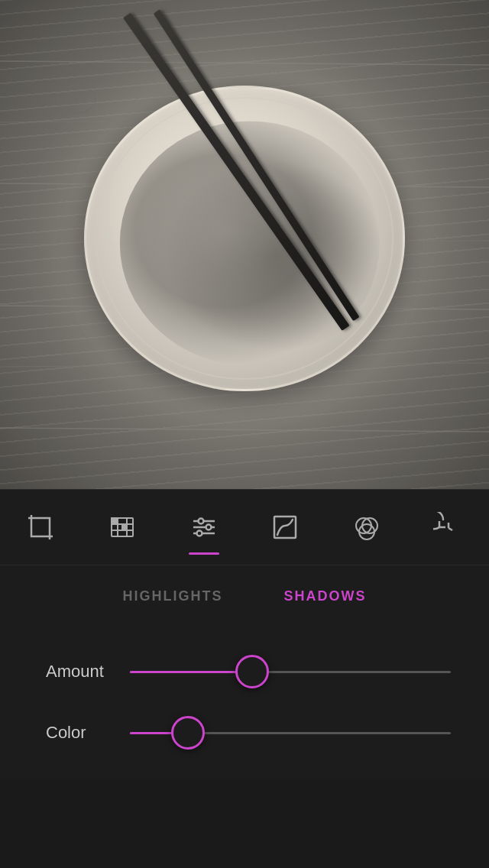 This screenshot has height=868, width=489. Describe the element at coordinates (40, 527) in the screenshot. I see `crop-icon` at that location.